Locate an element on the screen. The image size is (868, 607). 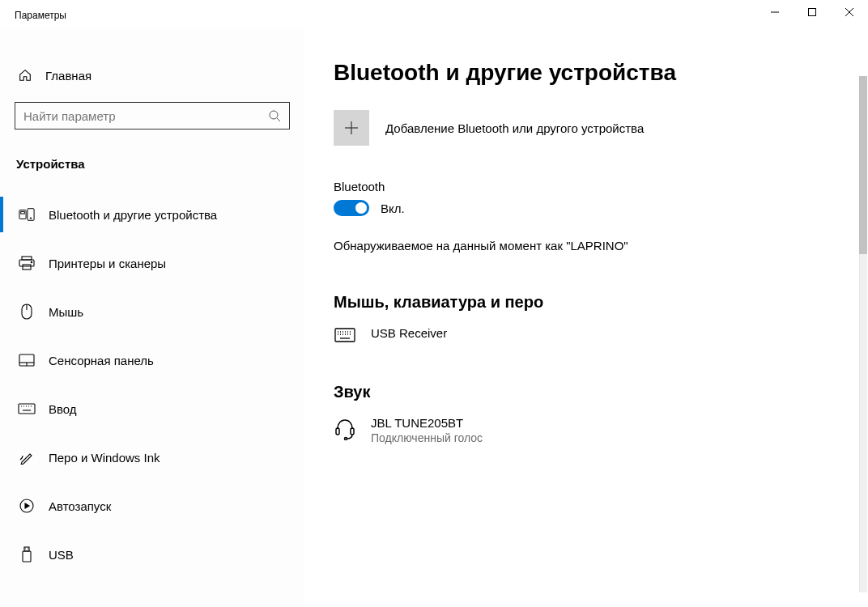
sidebar-item-label: Ввод is located at coordinates (63, 410).